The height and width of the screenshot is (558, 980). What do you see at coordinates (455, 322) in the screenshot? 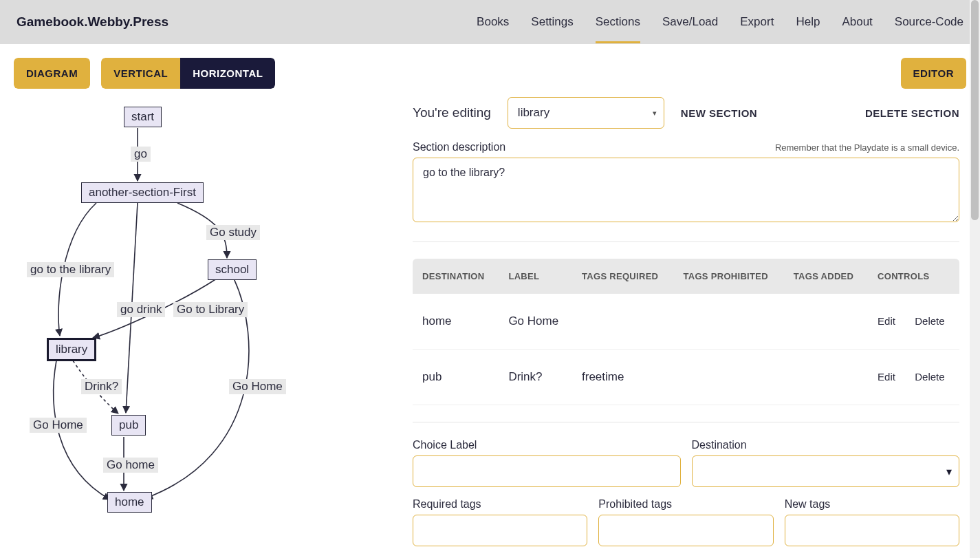
I see `cell-destination: home` at bounding box center [455, 322].